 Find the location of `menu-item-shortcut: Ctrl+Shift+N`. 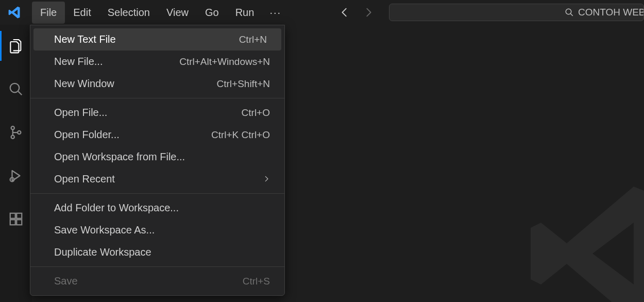

menu-item-shortcut: Ctrl+Shift+N is located at coordinates (243, 84).